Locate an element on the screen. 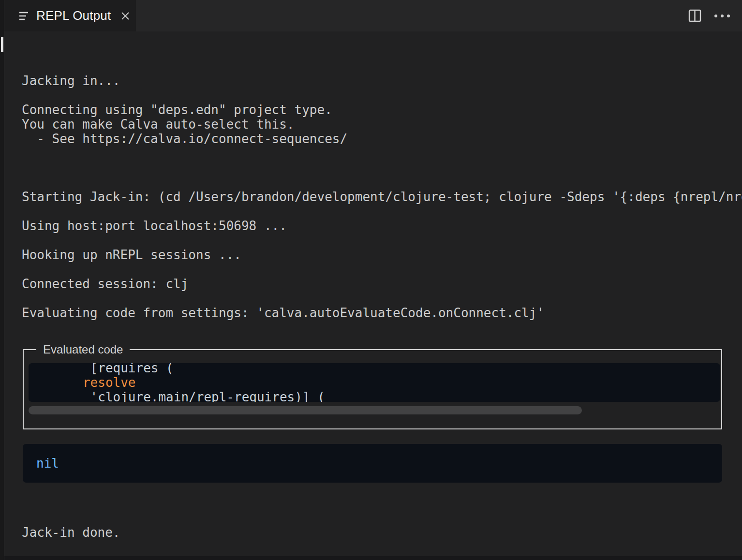 The width and height of the screenshot is (742, 560). code-token: resolve is located at coordinates (109, 383).